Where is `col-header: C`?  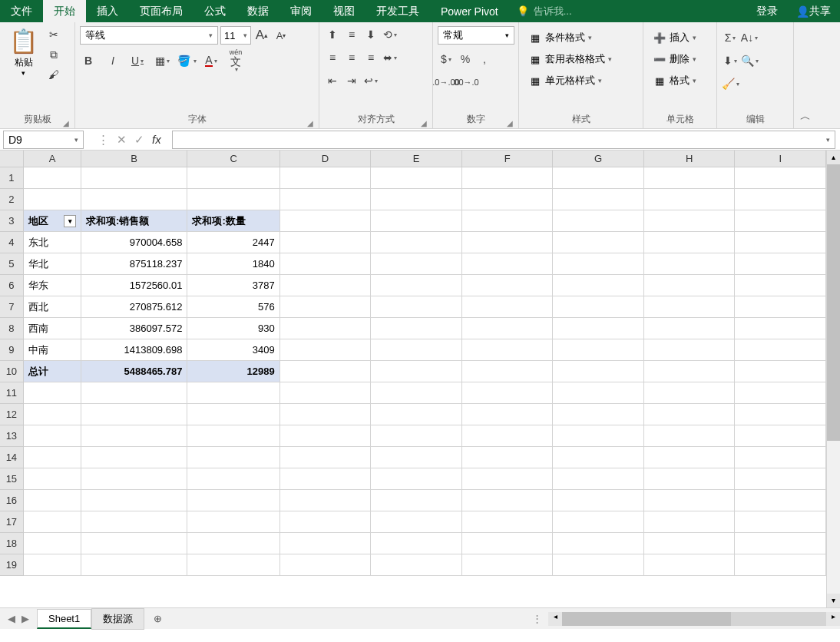
col-header: C is located at coordinates (233, 159).